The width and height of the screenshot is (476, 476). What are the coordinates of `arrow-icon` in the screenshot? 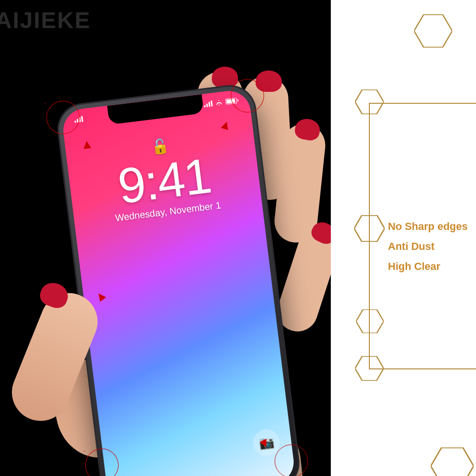 It's located at (87, 145).